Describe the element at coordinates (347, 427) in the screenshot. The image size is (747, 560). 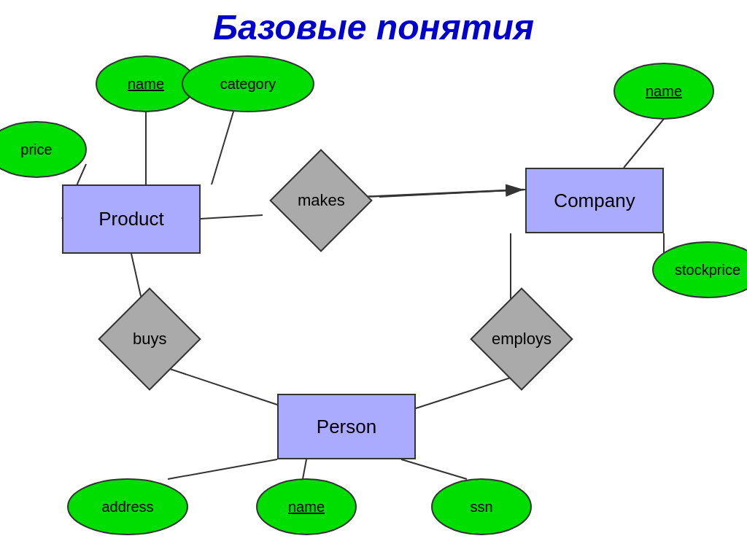
I see `entity-person: Person` at that location.